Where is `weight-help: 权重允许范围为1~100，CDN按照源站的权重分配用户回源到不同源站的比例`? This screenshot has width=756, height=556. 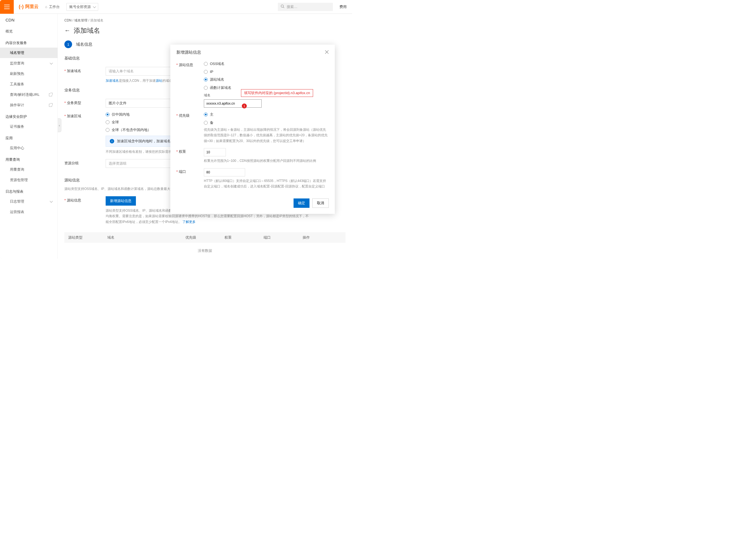
weight-help: 权重允许范围为1~100，CDN按照源站的权重分配用户回源到不同源站的比例 is located at coordinates (266, 161).